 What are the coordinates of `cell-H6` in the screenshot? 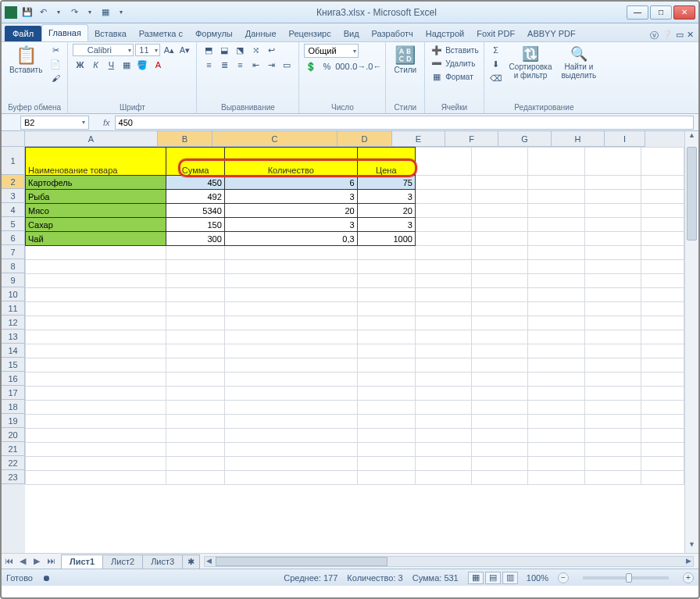 It's located at (612, 239).